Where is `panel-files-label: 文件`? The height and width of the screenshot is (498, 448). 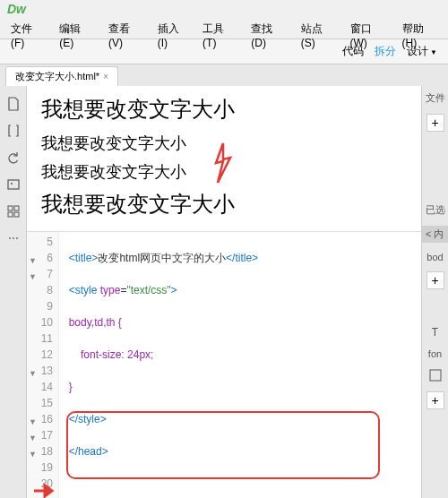
panel-files-label: 文件 is located at coordinates (435, 99).